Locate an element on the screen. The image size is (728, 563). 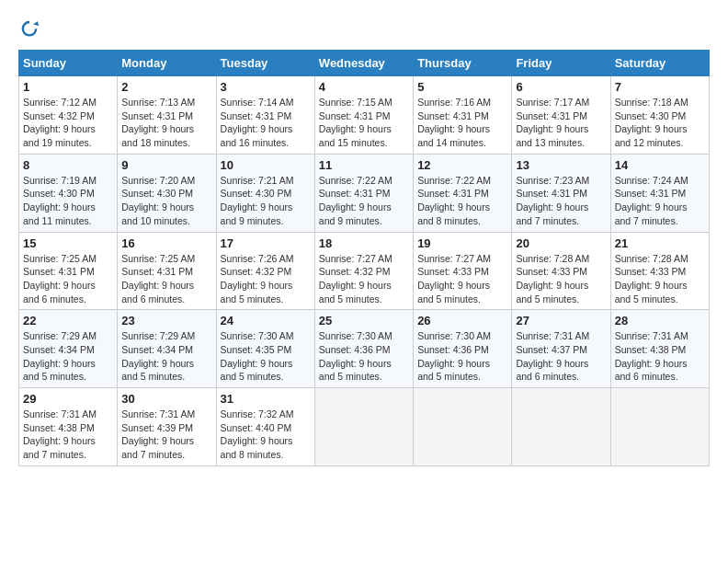
day-number: 31 is located at coordinates (266, 399).